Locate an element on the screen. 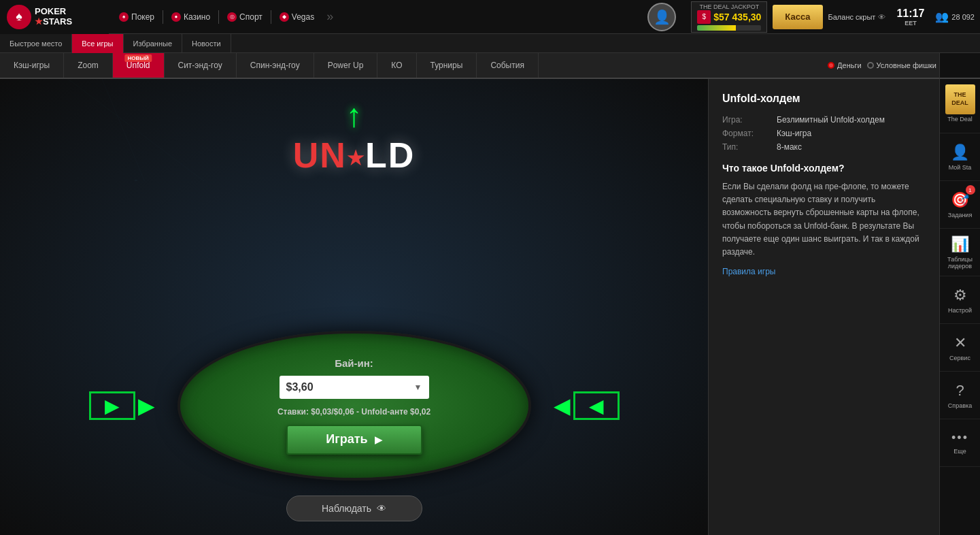 This screenshot has width=980, height=535. play-button: Играть ▶ is located at coordinates (354, 440).